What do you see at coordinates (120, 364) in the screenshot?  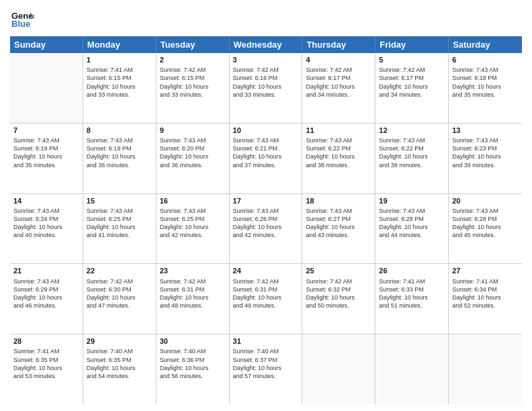 I see `day-info: Sunrise: 7:40 AM Sunset: 6:35 PM Dayligh…` at bounding box center [120, 364].